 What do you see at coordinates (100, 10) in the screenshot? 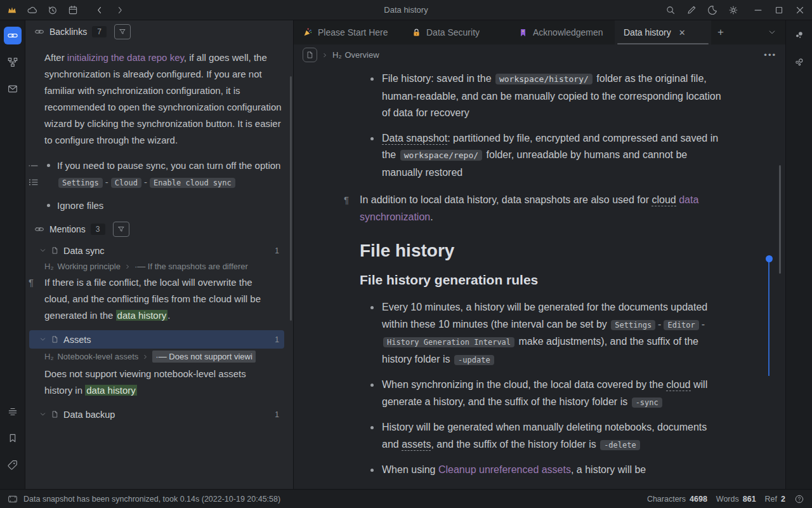
I see `go-back-icon` at bounding box center [100, 10].